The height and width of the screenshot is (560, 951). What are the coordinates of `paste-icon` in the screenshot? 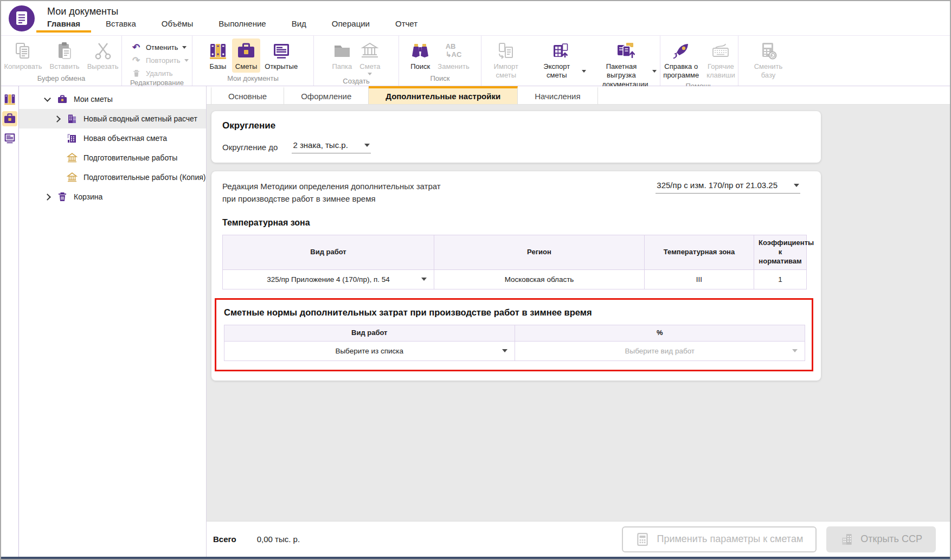 It's located at (65, 51).